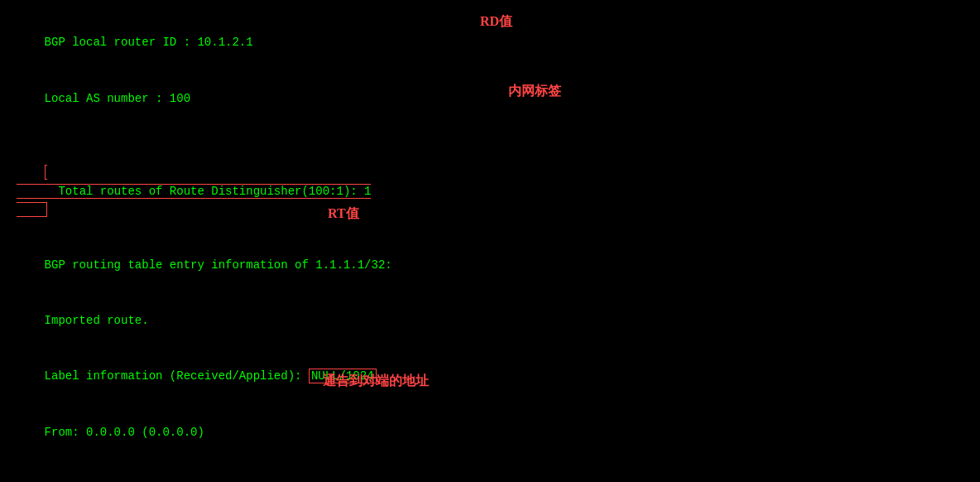  What do you see at coordinates (376, 381) in the screenshot?
I see `annotation-advertise: 通告到对端的地址` at bounding box center [376, 381].